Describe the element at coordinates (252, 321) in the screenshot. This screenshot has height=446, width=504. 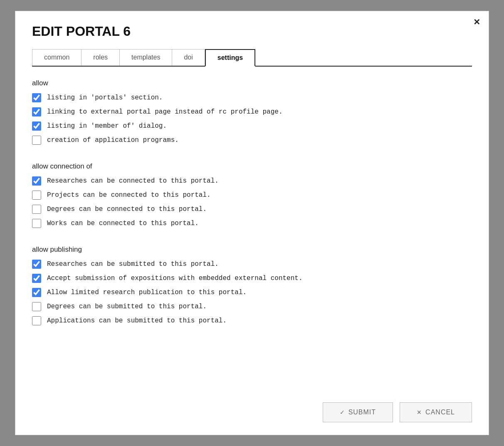
I see `list-item: Applications can be submitted to this po…` at that location.